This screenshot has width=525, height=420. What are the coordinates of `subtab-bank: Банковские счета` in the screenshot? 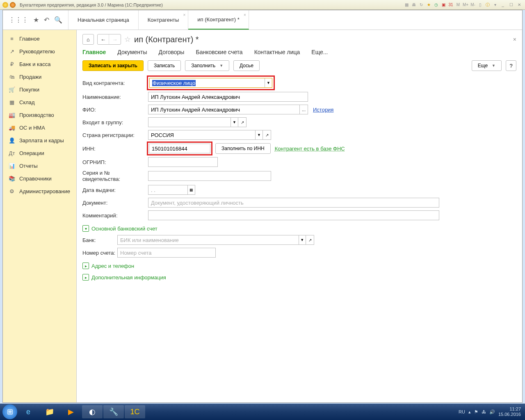 It's located at (219, 52).